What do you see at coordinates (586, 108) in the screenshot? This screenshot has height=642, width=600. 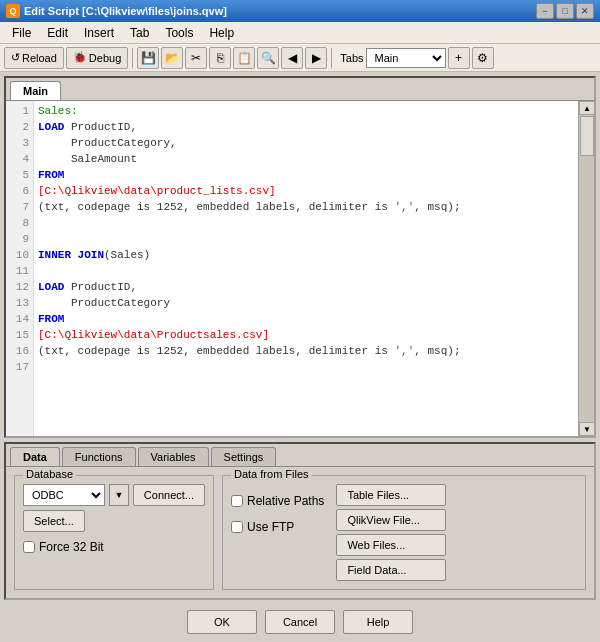 I see `scroll-up: ▲` at bounding box center [586, 108].